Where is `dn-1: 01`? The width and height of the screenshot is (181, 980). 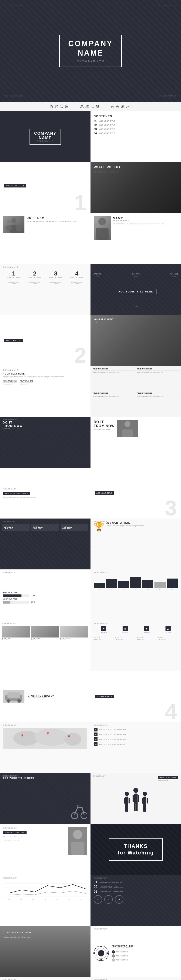 dn-1: 01 is located at coordinates (96, 882).